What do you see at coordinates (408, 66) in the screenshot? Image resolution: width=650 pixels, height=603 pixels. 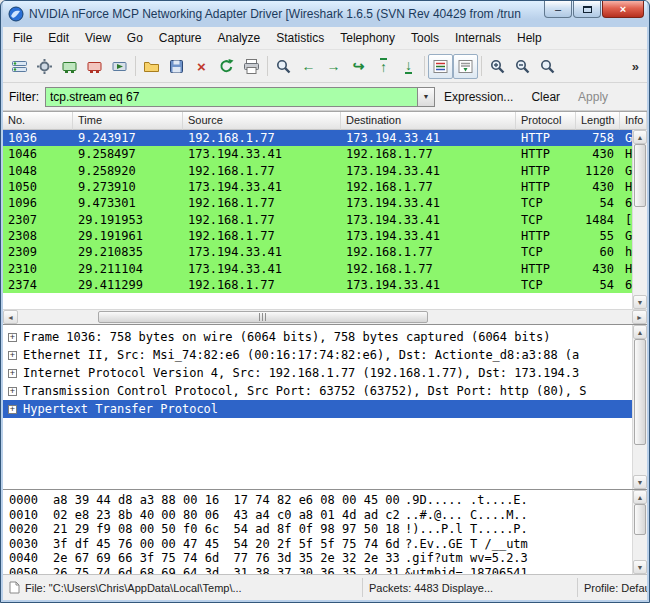 I see `go-to-bottom-button: ↓` at bounding box center [408, 66].